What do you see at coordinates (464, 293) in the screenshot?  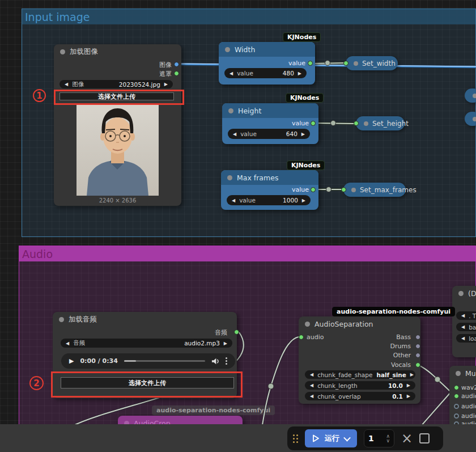 I see `node-download-header: (Do` at bounding box center [464, 293].